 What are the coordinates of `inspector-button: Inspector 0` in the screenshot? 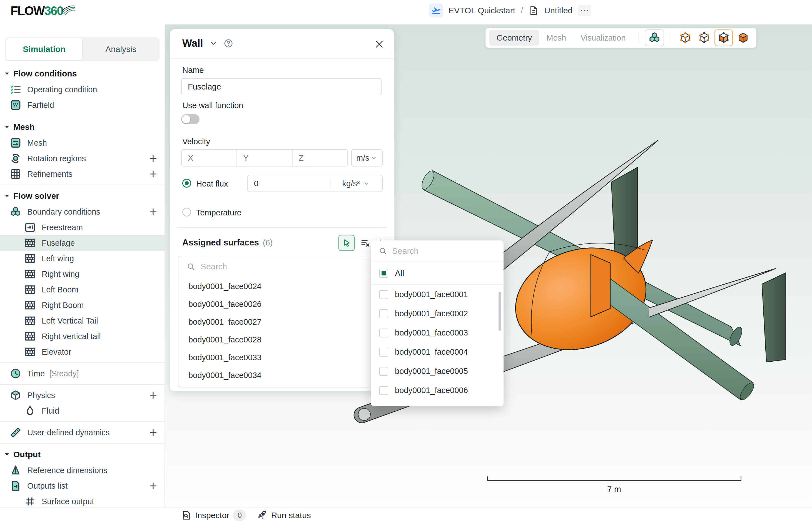 It's located at (214, 515).